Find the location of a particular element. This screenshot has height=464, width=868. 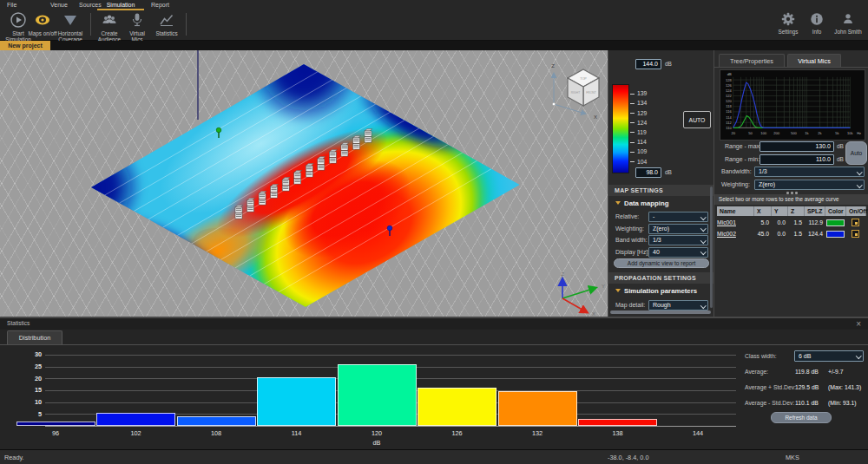

mic-table-header: X is located at coordinates (763, 212).